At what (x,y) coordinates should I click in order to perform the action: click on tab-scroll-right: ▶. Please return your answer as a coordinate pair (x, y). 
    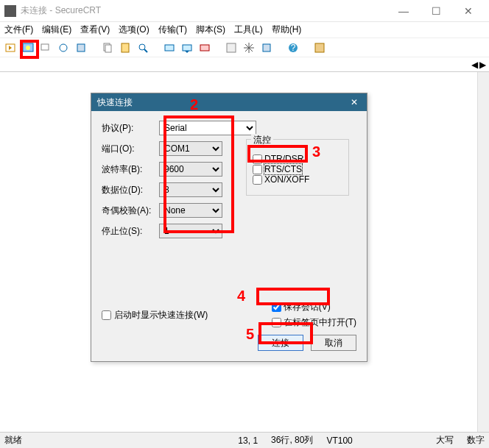
    Looking at the image, I should click on (483, 65).